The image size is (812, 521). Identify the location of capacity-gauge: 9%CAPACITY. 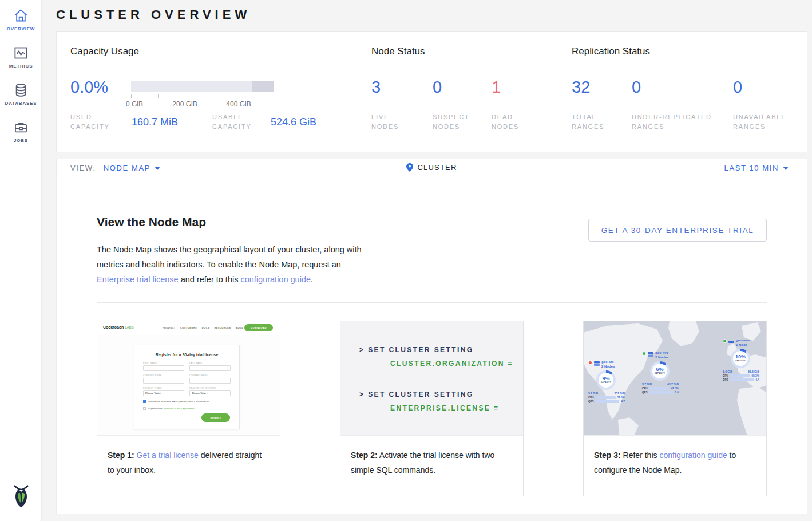
(606, 380).